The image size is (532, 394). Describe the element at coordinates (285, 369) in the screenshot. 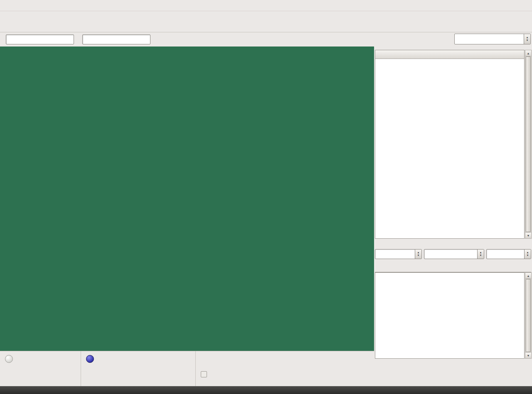

I see `match-panel` at that location.